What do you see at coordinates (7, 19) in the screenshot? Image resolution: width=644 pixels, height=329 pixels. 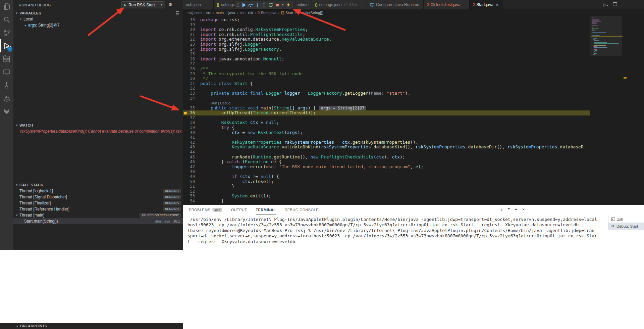 I see `activity-bar-item-search` at bounding box center [7, 19].